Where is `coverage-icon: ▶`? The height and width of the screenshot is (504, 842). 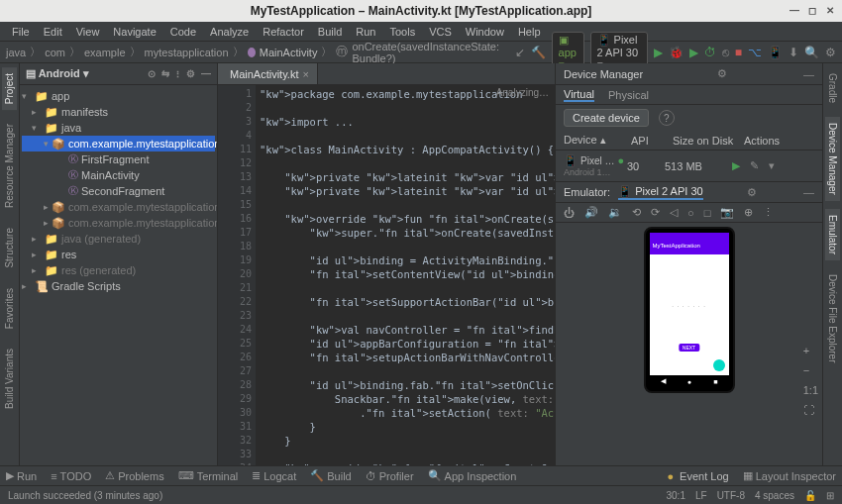 coverage-icon: ▶ is located at coordinates (693, 52).